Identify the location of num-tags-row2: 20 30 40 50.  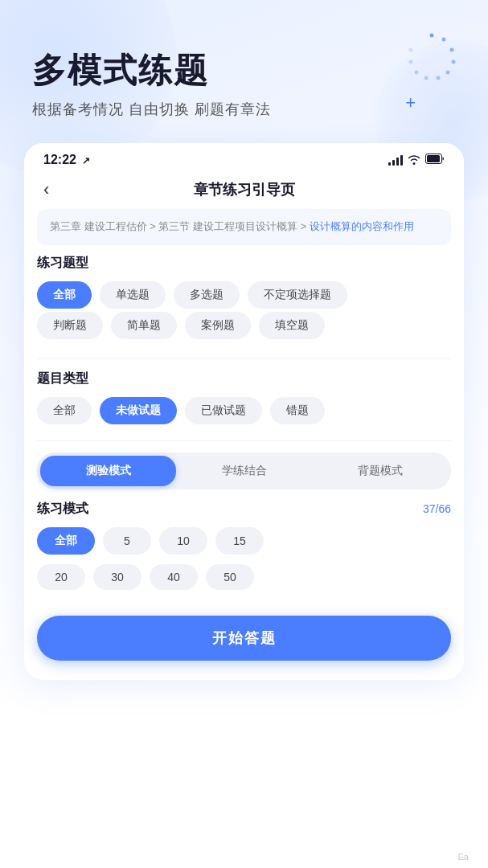
(244, 577).